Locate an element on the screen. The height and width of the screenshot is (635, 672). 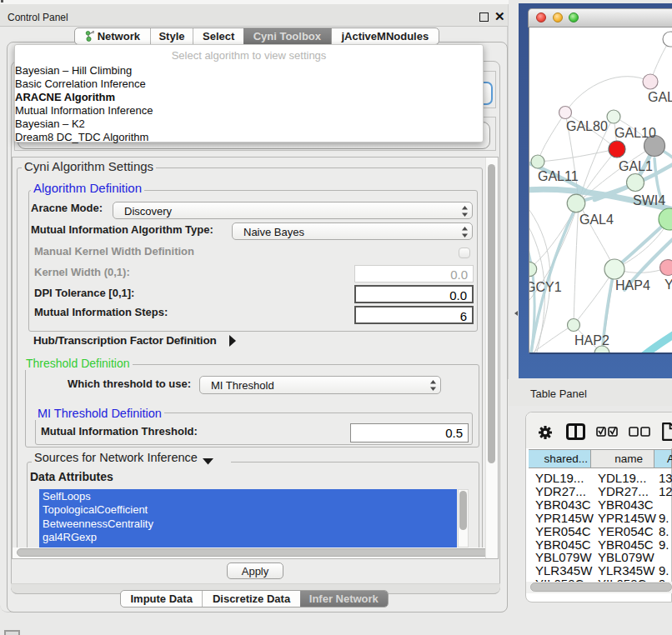
svg-text: GAL10 is located at coordinates (635, 133).